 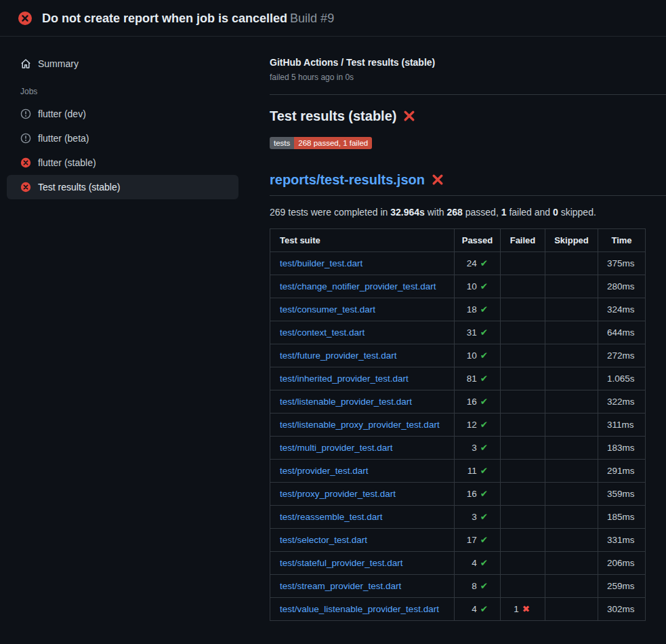 I want to click on passed-cell: 4✔, so click(x=478, y=563).